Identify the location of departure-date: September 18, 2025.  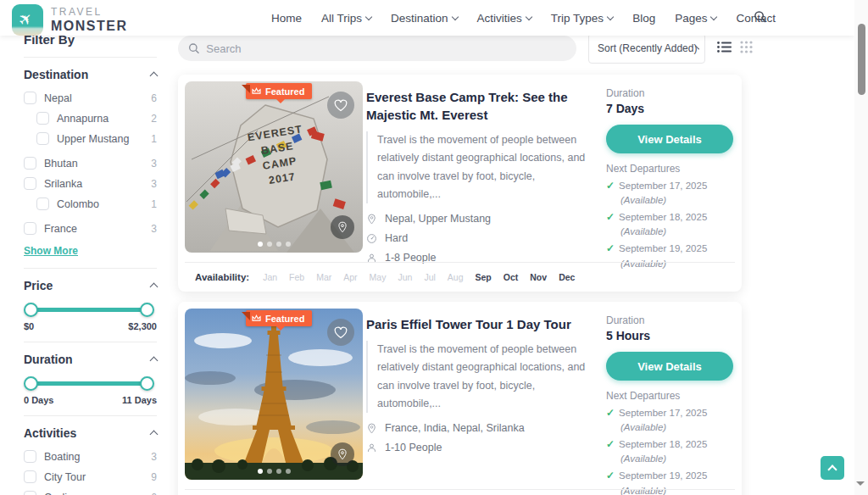
(663, 217).